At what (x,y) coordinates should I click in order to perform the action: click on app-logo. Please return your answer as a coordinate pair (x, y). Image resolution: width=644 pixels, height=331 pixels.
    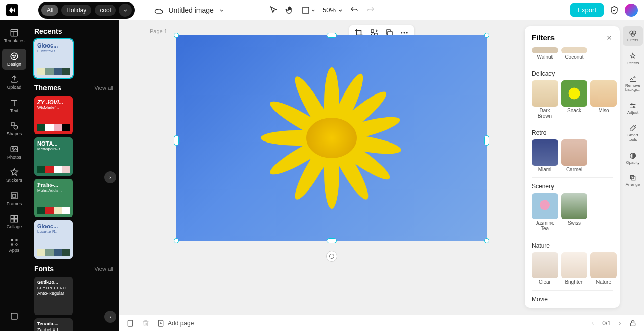
    Looking at the image, I should click on (12, 10).